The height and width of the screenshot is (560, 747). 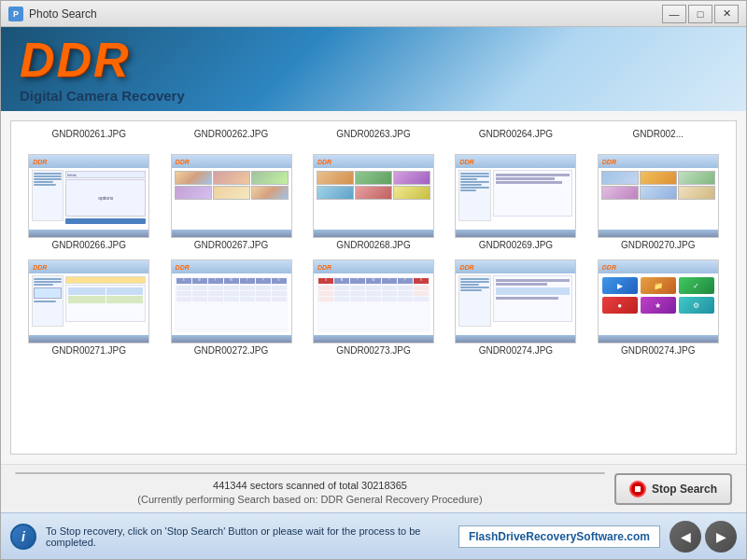 What do you see at coordinates (16, 14) in the screenshot?
I see `app-icon: P` at bounding box center [16, 14].